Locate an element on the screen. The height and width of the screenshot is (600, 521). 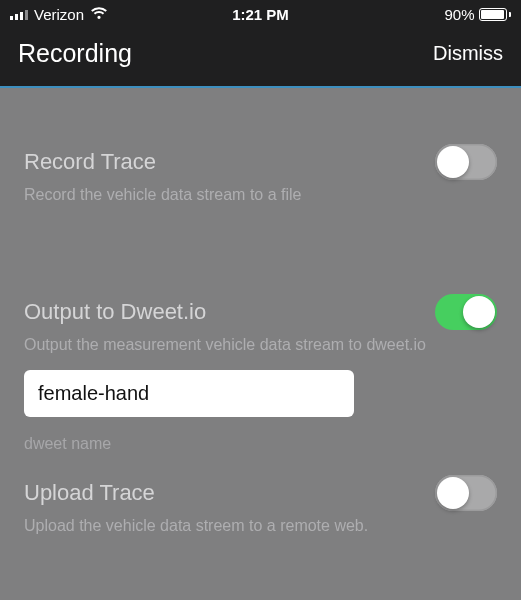
status-bar-right: 90% is located at coordinates (428, 14).